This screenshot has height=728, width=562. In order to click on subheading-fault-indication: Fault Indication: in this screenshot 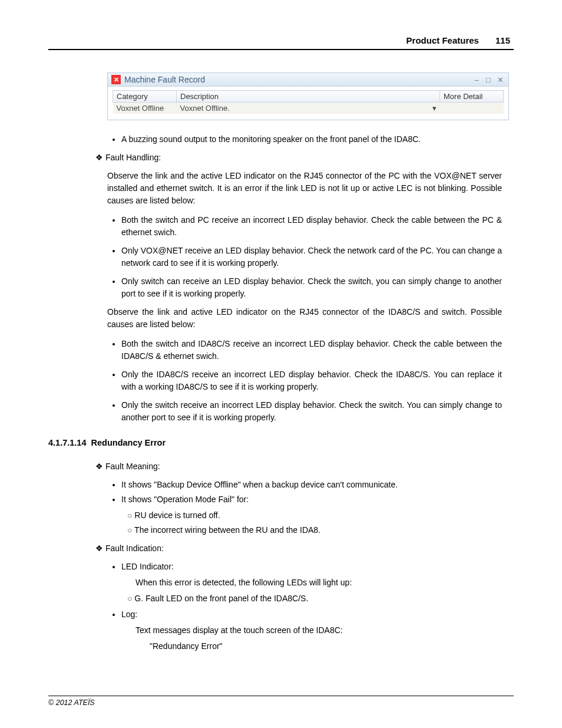, I will do `click(299, 548)`.